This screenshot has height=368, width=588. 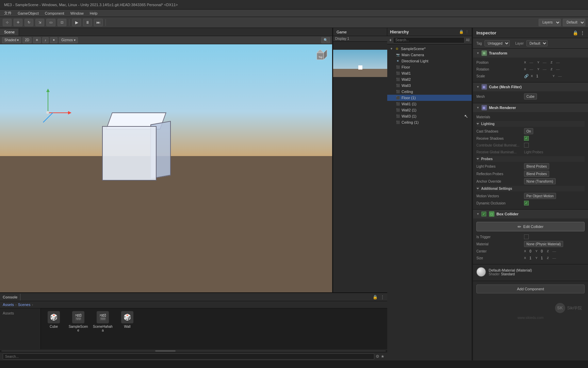 What do you see at coordinates (68, 40) in the screenshot?
I see `gizmos-toggle: Gizmos ▾` at bounding box center [68, 40].